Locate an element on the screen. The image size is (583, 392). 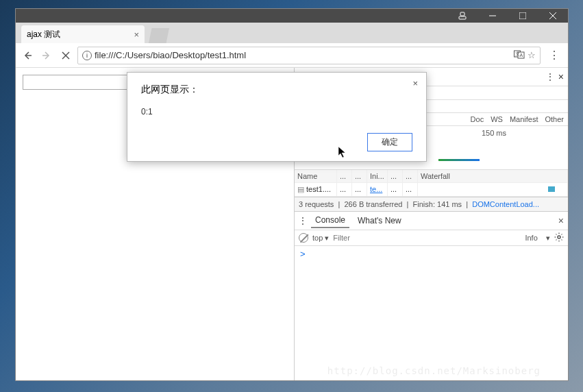
bookmark-star-icon: ☆ is located at coordinates (532, 55).